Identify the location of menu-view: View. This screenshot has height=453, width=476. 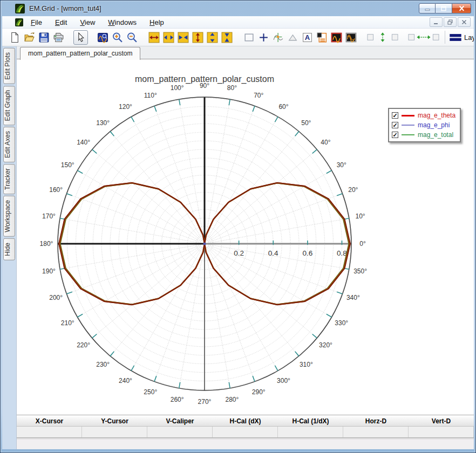
(87, 23).